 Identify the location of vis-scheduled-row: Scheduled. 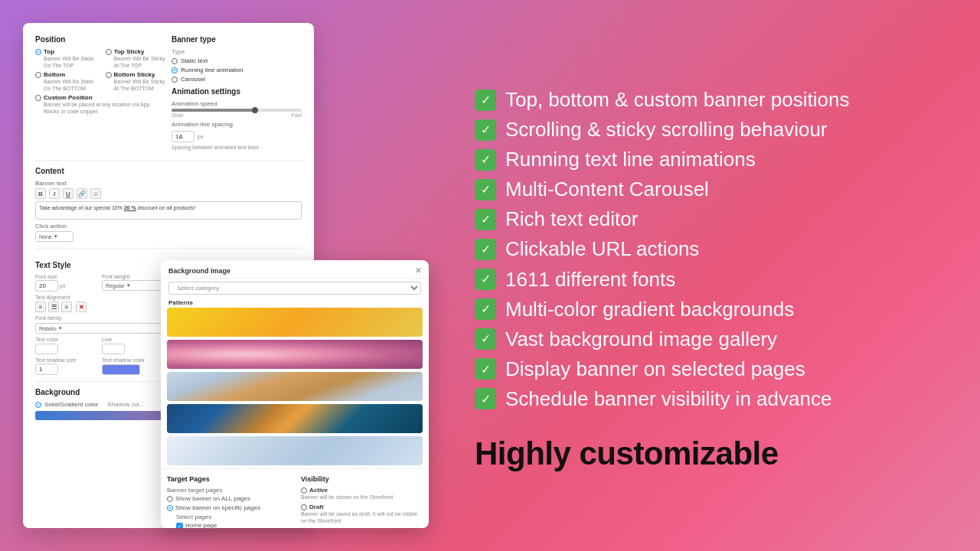
(361, 528).